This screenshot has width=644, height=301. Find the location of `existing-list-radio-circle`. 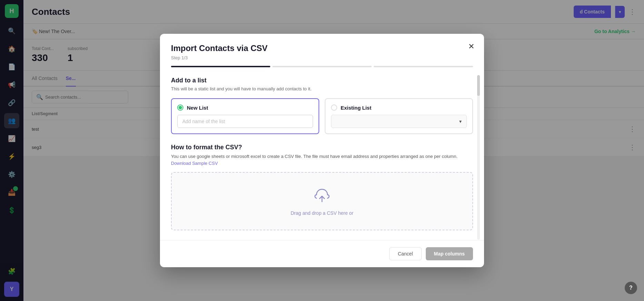

existing-list-radio-circle is located at coordinates (334, 108).